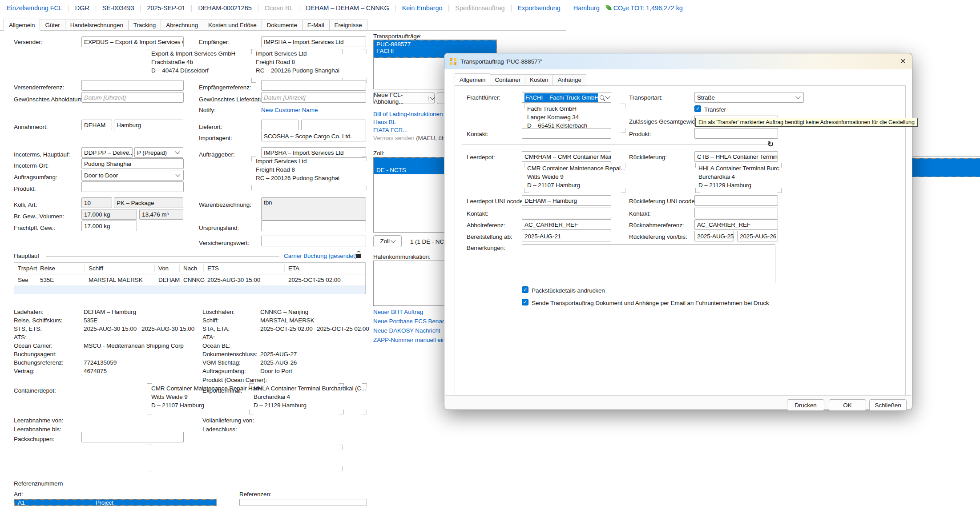 The height and width of the screenshot is (506, 980). I want to click on bemerkungen-textarea, so click(649, 264).